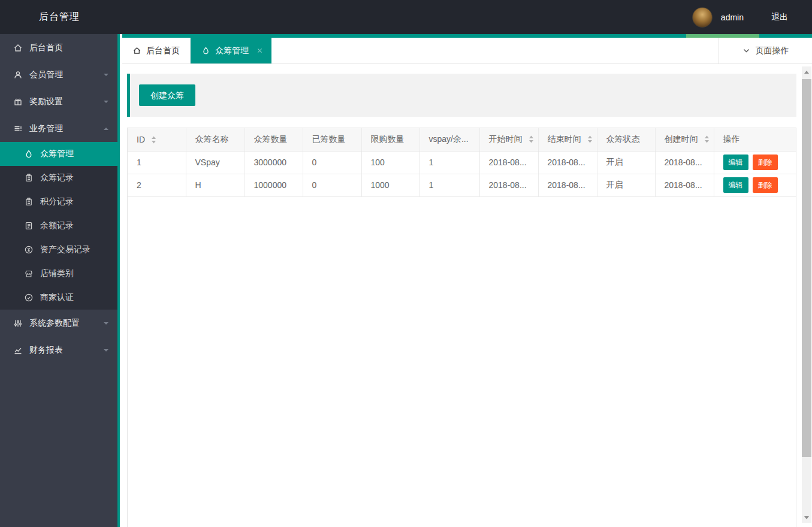  Describe the element at coordinates (406, 17) in the screenshot. I see `top-header: 后台管理 admin 退出` at that location.